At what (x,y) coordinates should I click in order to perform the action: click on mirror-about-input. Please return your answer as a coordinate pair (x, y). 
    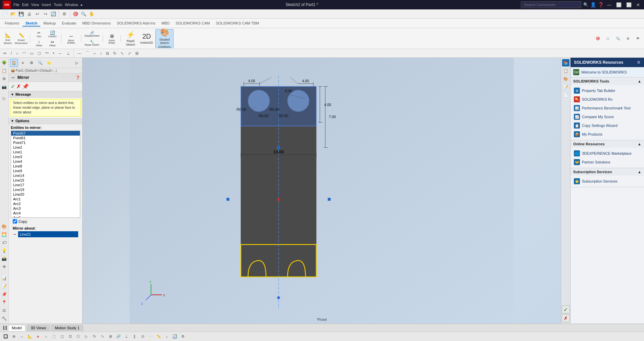
    Looking at the image, I should click on (48, 234).